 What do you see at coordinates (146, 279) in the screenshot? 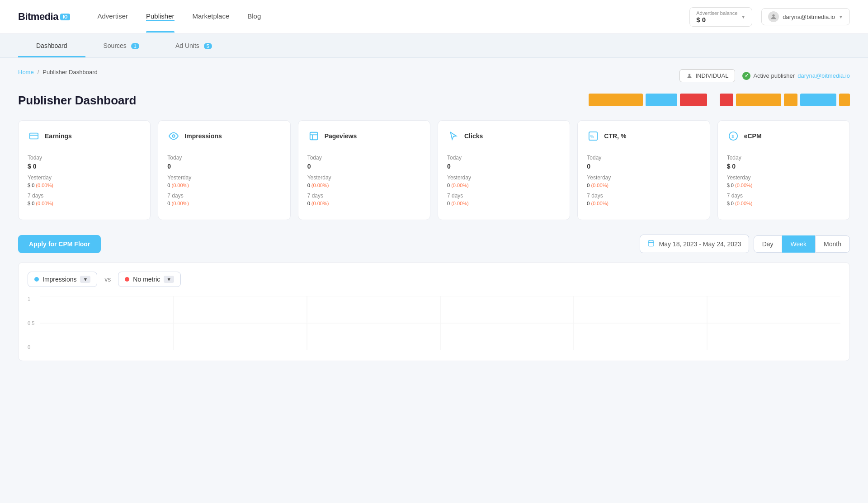
I see `metric2-label: No metric` at bounding box center [146, 279].